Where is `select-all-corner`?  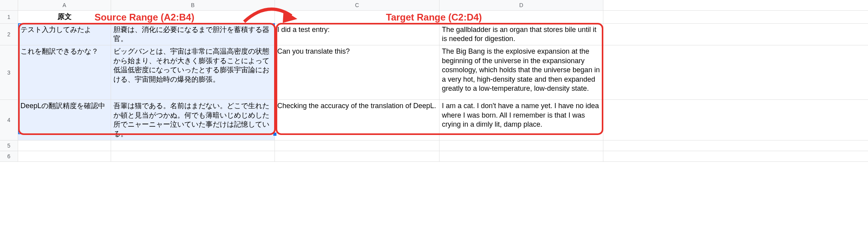 select-all-corner is located at coordinates (9, 5).